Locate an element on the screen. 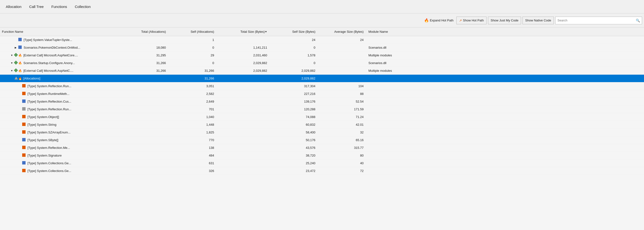 The image size is (644, 230). show-native-code-button: Show Native Code is located at coordinates (538, 20).